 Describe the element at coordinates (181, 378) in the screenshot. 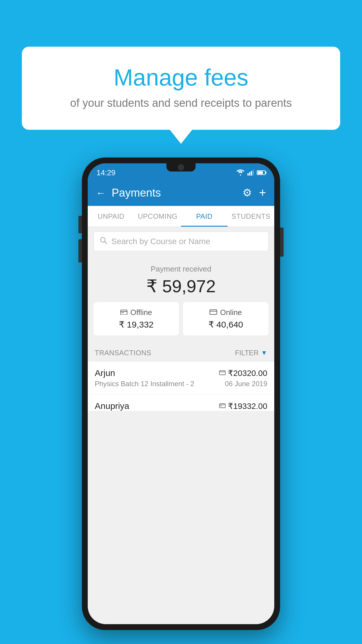

I see `transaction-row-arjun: Arjun ₹20320.00 Physics Batch 12 Install…` at that location.